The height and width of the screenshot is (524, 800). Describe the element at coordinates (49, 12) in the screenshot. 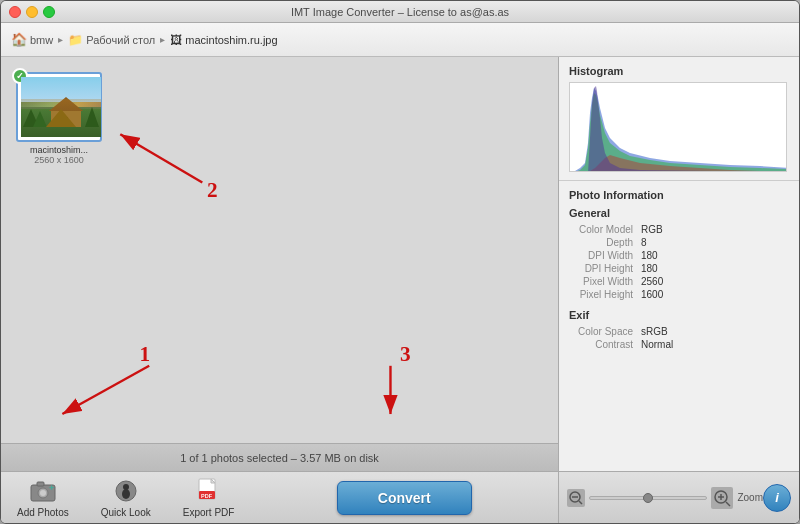

I see `maximize-button` at that location.